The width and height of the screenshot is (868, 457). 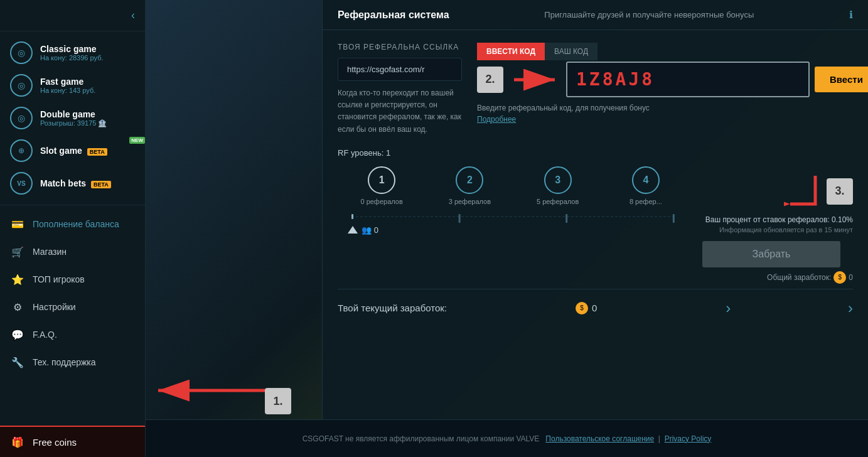 I want to click on percent-info: Ваш процент от ставок рефералов: 0.10% И…, so click(x=778, y=225).